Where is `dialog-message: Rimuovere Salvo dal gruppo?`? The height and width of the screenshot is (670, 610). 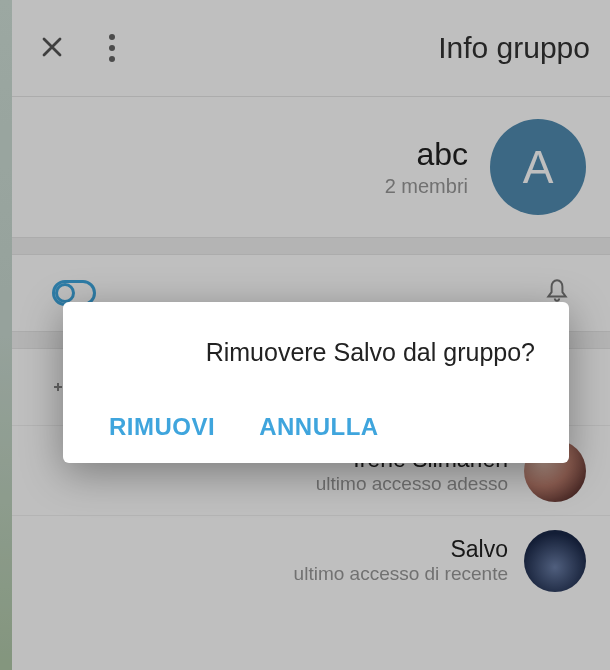
dialog-message: Rimuovere Salvo dal gruppo? is located at coordinates (316, 352).